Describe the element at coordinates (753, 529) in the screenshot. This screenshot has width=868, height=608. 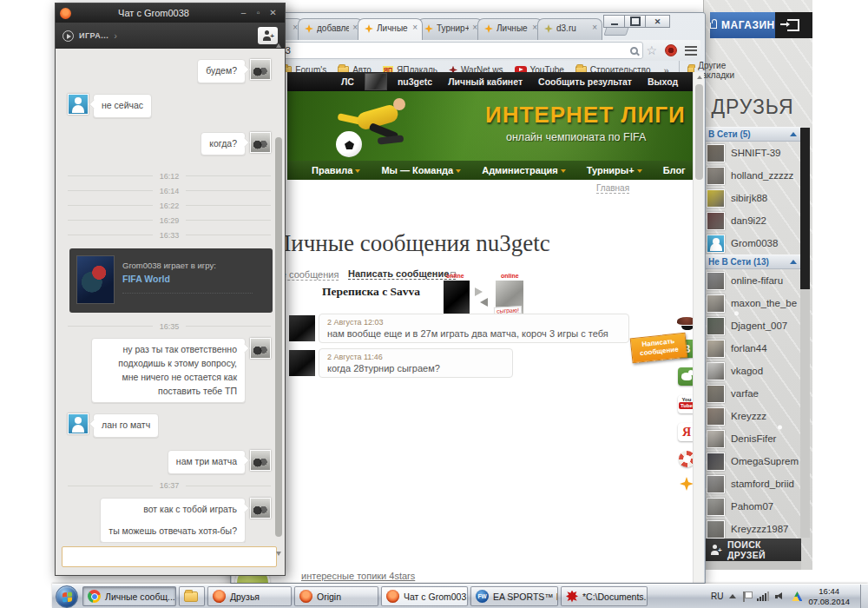
I see `friend-row: Kreyzzz1987` at that location.